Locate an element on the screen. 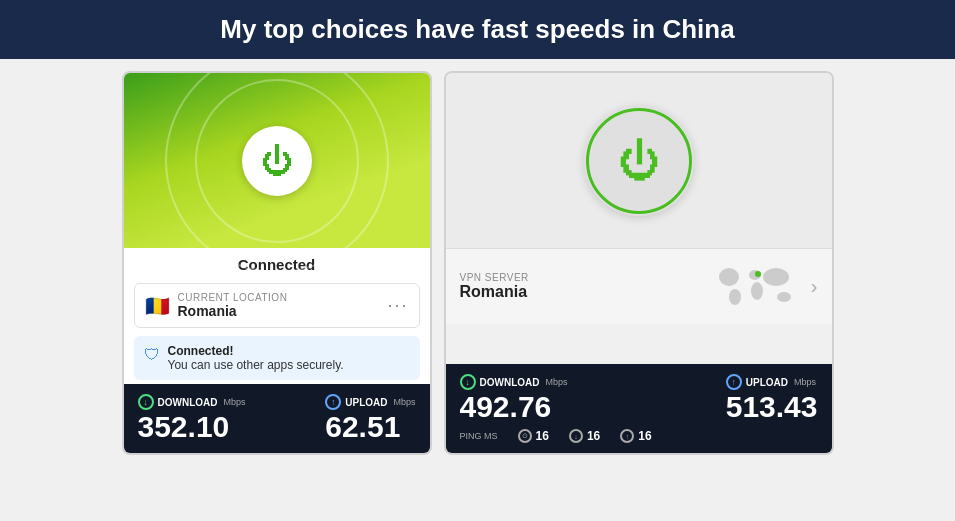 This screenshot has width=955, height=521. world-map-icon is located at coordinates (756, 286).